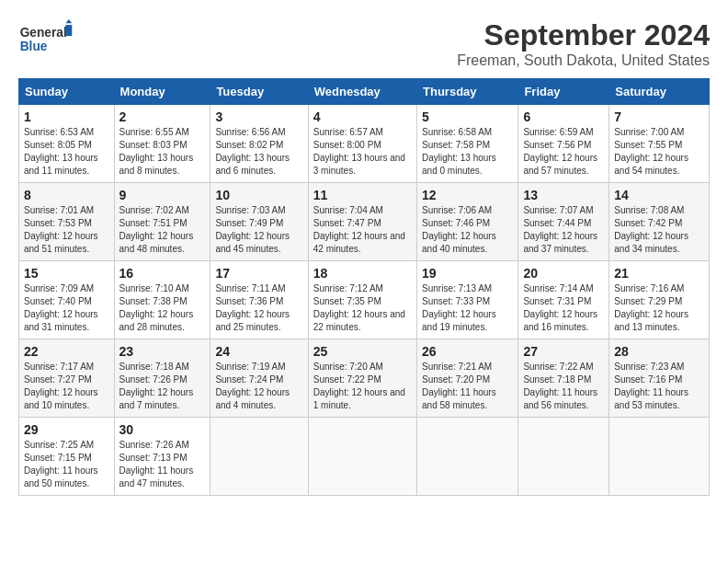 The height and width of the screenshot is (563, 728). Describe the element at coordinates (583, 61) in the screenshot. I see `page-subtitle: Freeman, South Dakota, United States` at that location.